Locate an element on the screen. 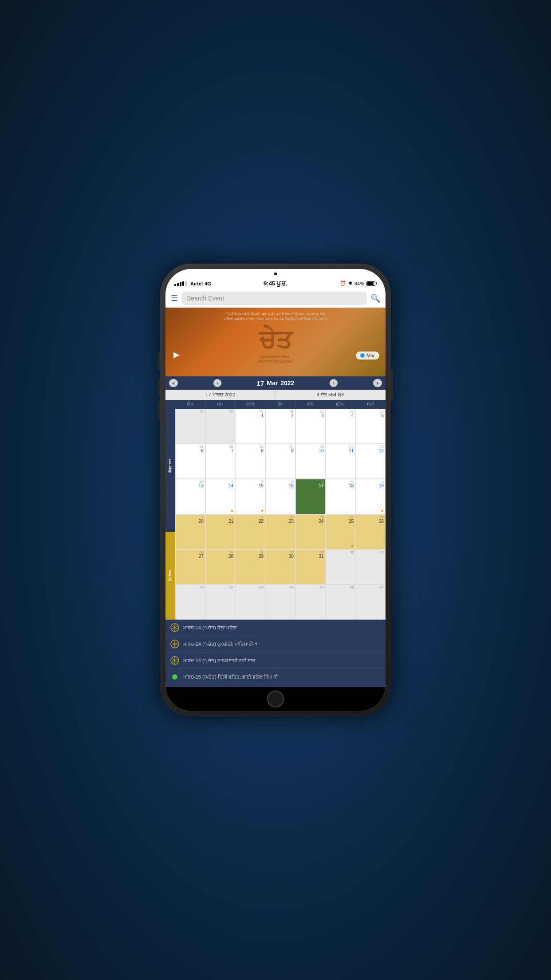  table-row: ੨੭ is located at coordinates (370, 602).